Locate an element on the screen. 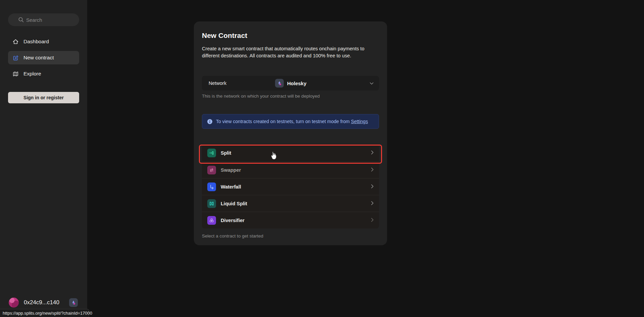  map-icon is located at coordinates (15, 74).